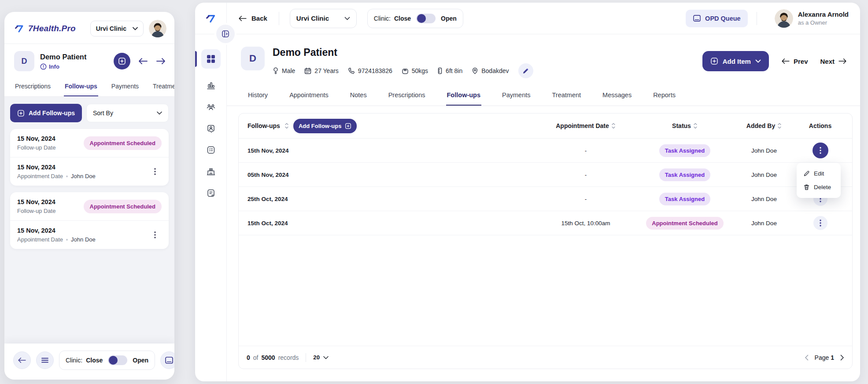 The image size is (868, 384). Describe the element at coordinates (167, 360) in the screenshot. I see `screen-view-button` at that location.